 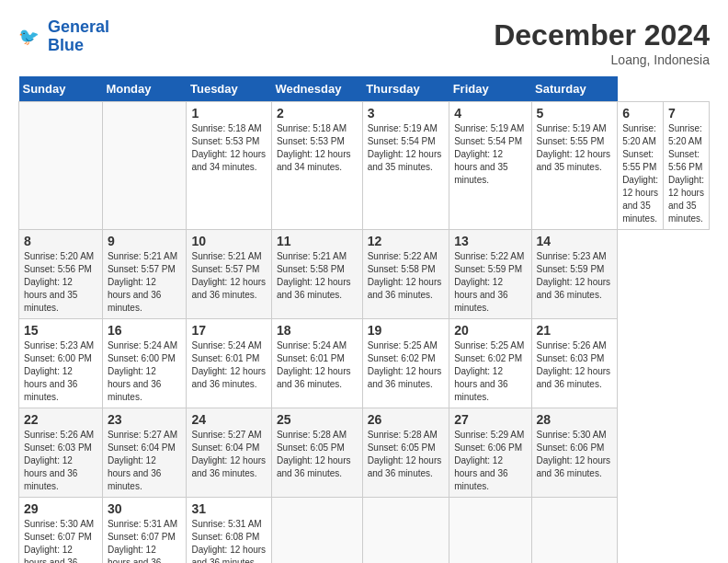 I want to click on day-number: 17, so click(x=228, y=330).